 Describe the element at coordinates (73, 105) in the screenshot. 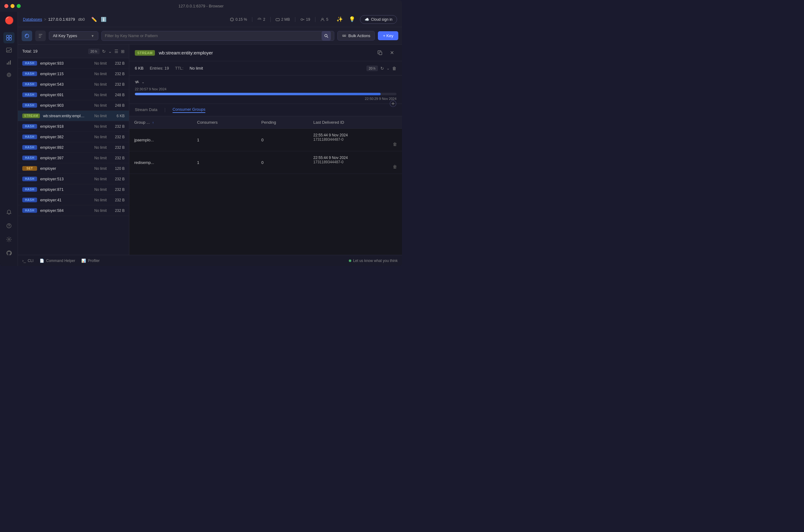

I see `list-item: HASH employer:903 No limit 248 B` at that location.